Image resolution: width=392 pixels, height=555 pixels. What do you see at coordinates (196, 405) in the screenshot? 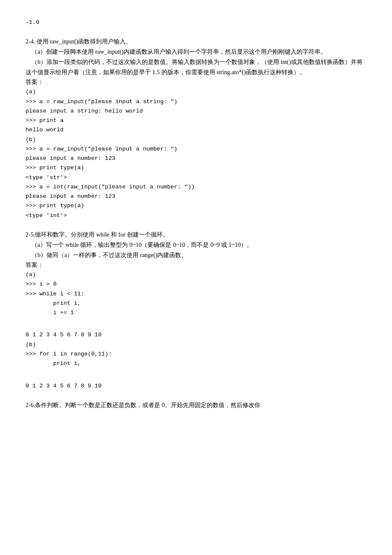
I see `section-2-6: 2-6.条件判断。判断一个数是正数还是负数，或者是 0。开始先用固定的数值，然后…` at bounding box center [196, 405].